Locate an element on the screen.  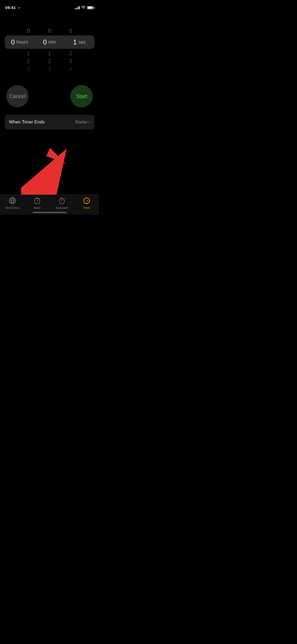
when-timer-ends-row: When Timer Ends Radar › is located at coordinates (50, 122).